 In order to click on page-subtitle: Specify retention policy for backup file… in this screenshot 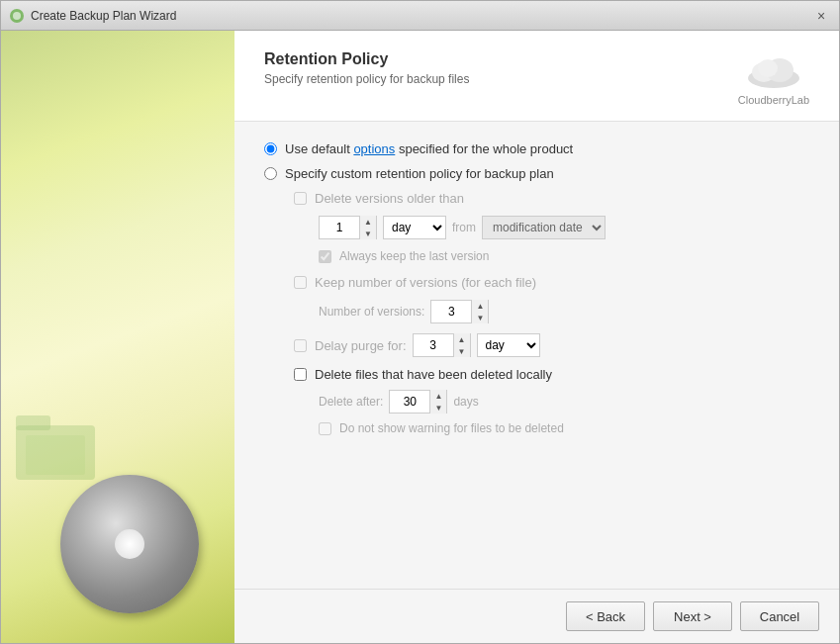, I will do `click(491, 79)`.